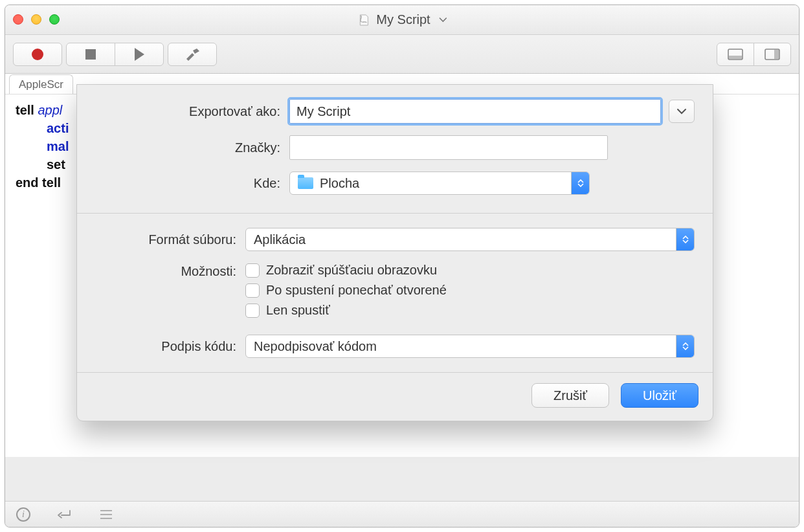  I want to click on cmd-activate: acti, so click(58, 128).